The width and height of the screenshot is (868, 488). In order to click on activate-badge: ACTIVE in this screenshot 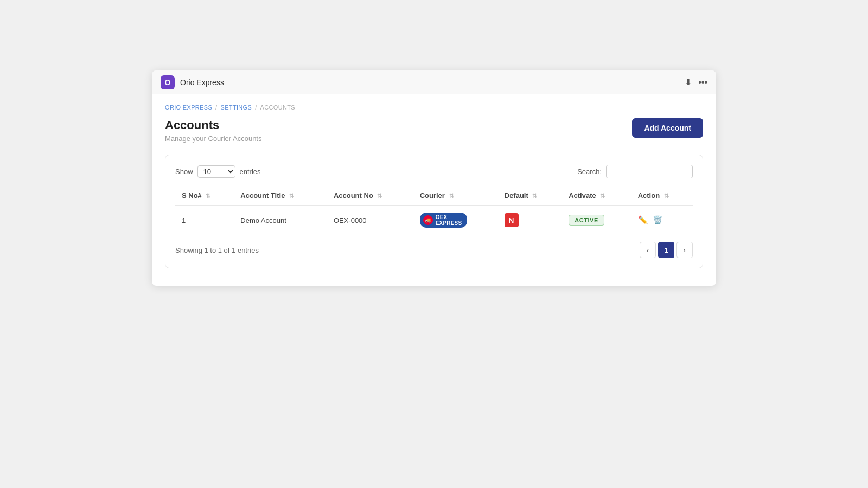, I will do `click(586, 220)`.